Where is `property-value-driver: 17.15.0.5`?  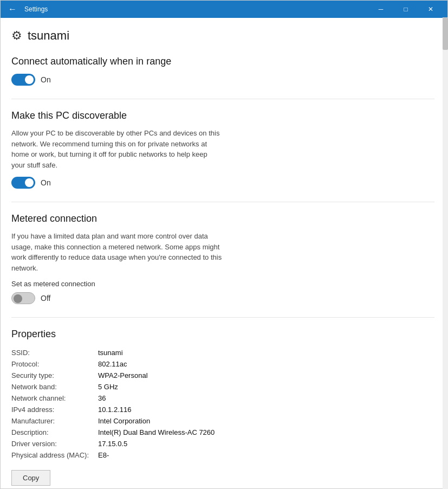 property-value-driver: 17.15.0.5 is located at coordinates (113, 443).